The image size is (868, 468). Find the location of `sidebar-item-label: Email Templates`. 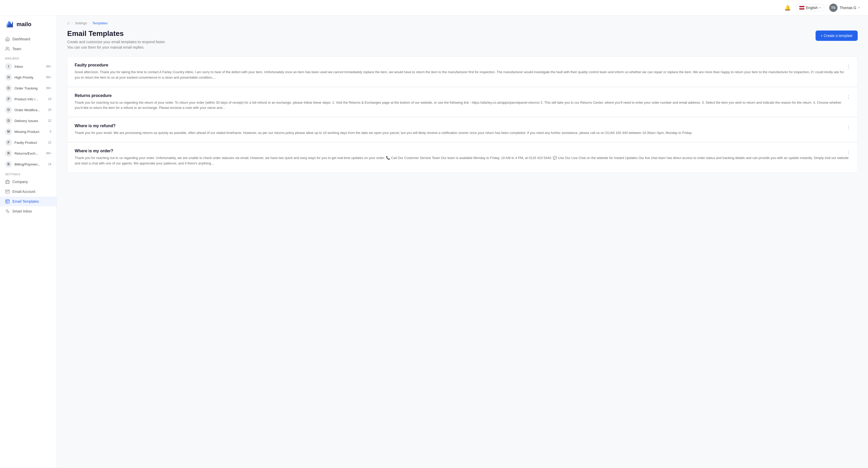

sidebar-item-label: Email Templates is located at coordinates (32, 202).